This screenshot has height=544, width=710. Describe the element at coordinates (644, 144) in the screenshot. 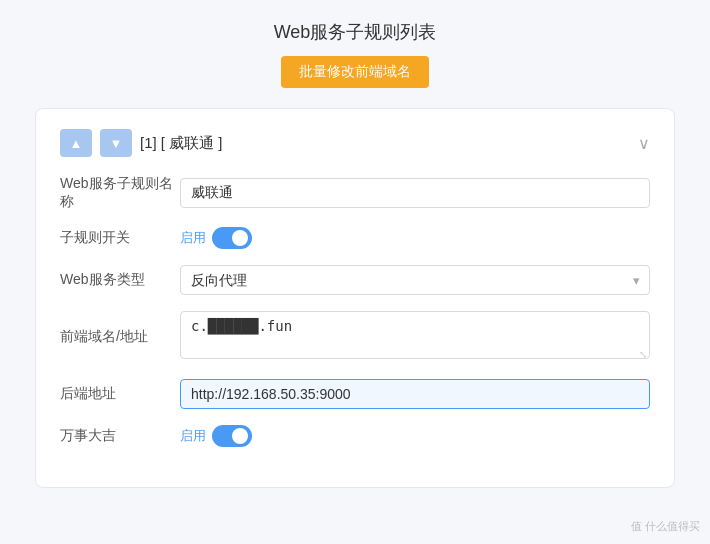

I see `chevron-down-icon: ∨` at that location.